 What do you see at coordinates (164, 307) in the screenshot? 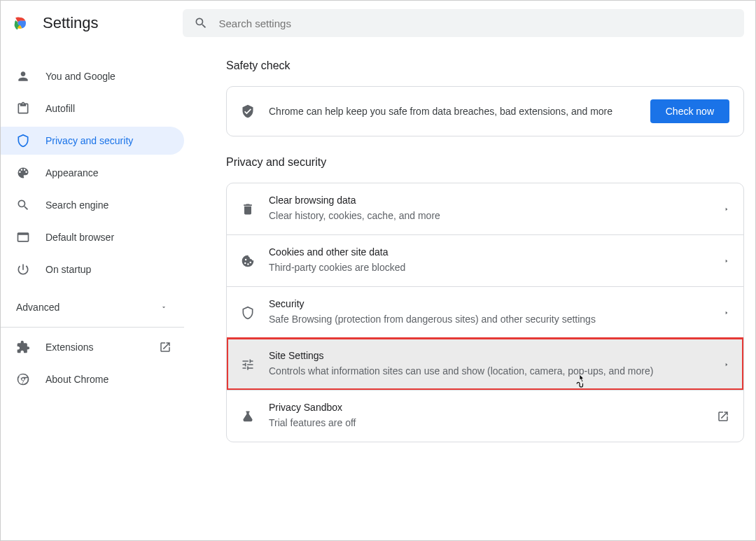
I see `chevron-down-icon` at bounding box center [164, 307].